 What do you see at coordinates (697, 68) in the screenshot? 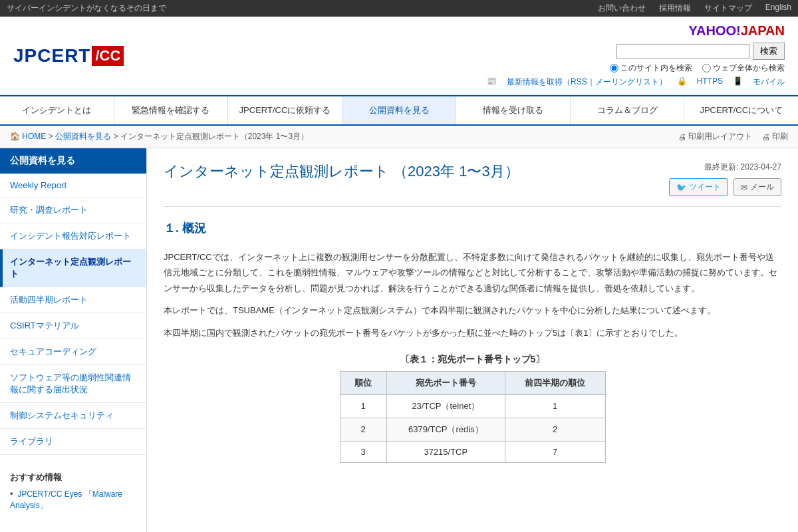
I see `search-options: このサイト内を検索 ウェブ全体から検索` at bounding box center [697, 68].